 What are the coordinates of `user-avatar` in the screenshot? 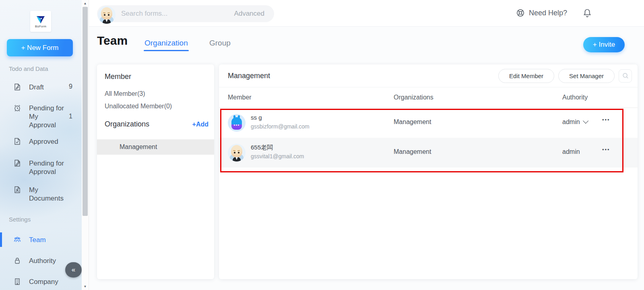 It's located at (107, 15).